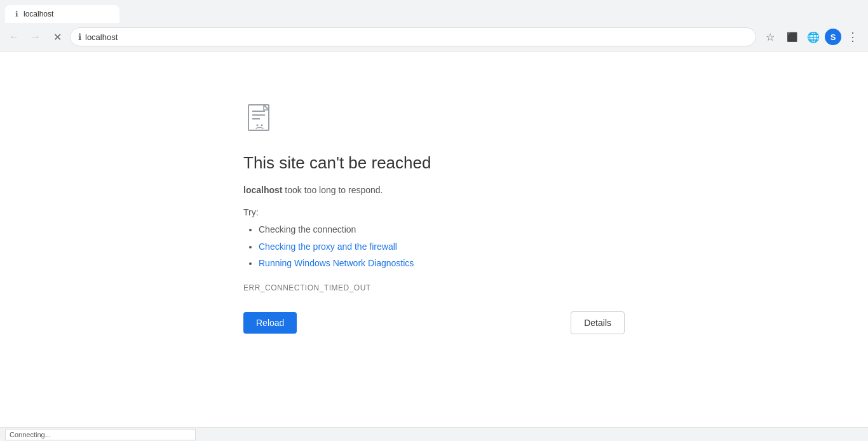  What do you see at coordinates (270, 323) in the screenshot?
I see `reload-button: Reload` at bounding box center [270, 323].